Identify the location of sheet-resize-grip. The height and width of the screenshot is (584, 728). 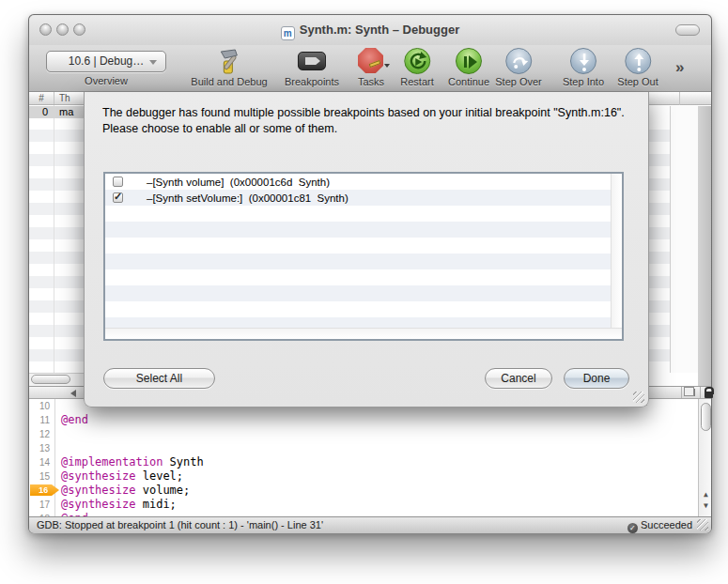
(639, 397).